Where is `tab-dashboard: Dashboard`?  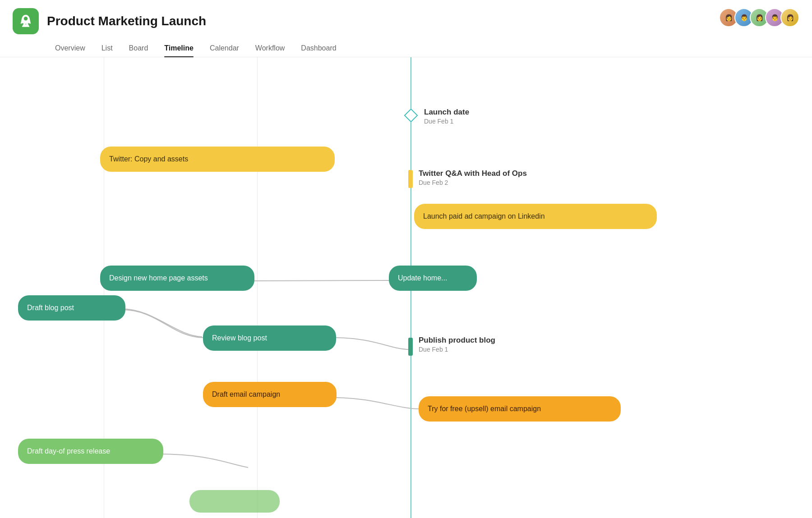 tab-dashboard: Dashboard is located at coordinates (318, 49).